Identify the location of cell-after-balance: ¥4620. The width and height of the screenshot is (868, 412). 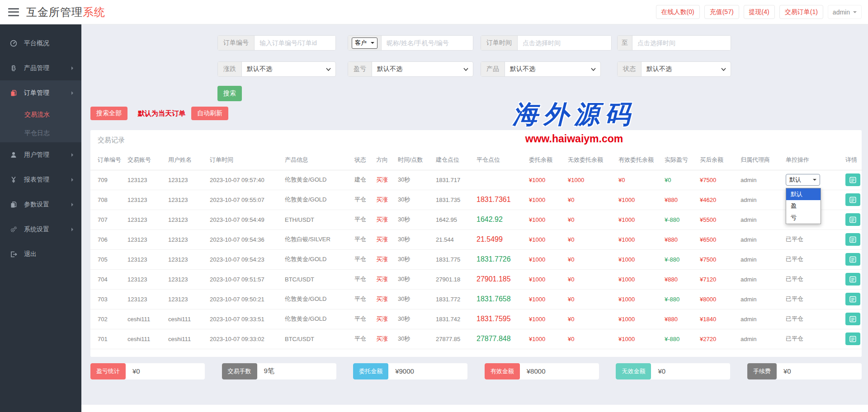
(717, 200).